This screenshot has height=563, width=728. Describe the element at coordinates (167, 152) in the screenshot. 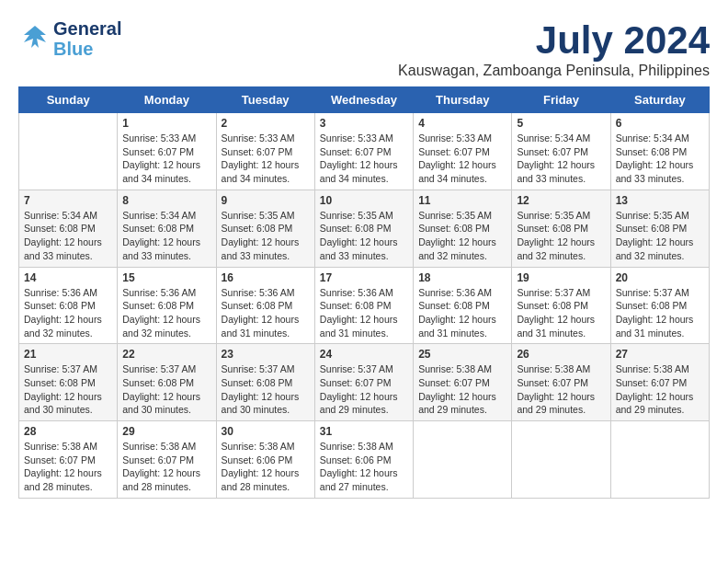

I see `calendar-cell: 1Sunrise: 5:33 AMSunset: 6:07 PMDaylight…` at that location.